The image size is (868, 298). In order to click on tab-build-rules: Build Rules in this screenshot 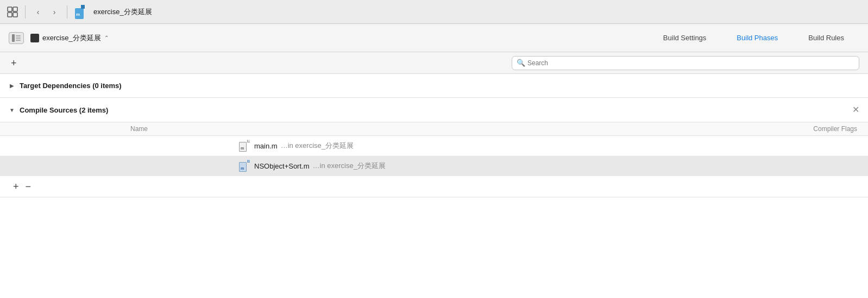, I will do `click(826, 38)`.